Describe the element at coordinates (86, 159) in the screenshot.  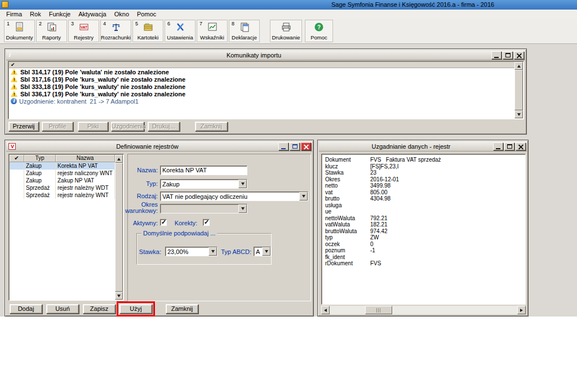
I see `column-nazwa: Nazwa` at that location.